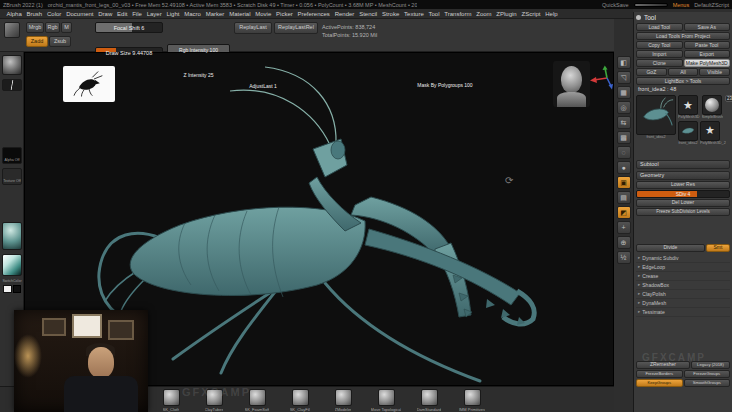 The height and width of the screenshot is (412, 732). I want to click on zbrush-logo-icon, so click(12, 30).